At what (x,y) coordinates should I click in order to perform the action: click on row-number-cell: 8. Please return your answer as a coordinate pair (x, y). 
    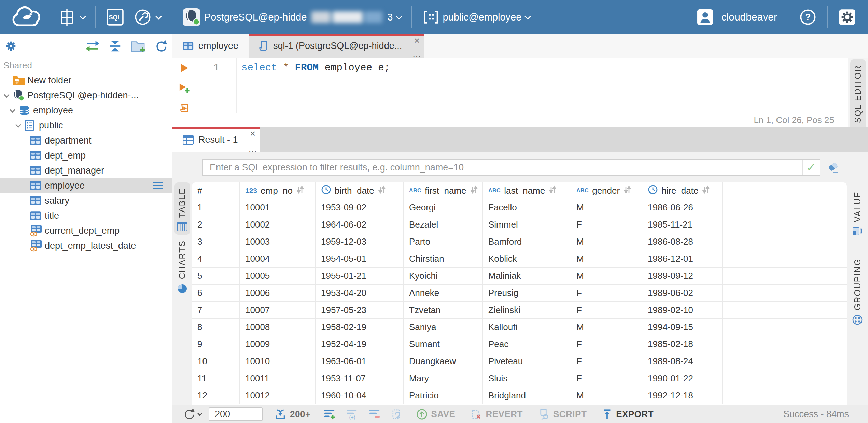
    Looking at the image, I should click on (216, 327).